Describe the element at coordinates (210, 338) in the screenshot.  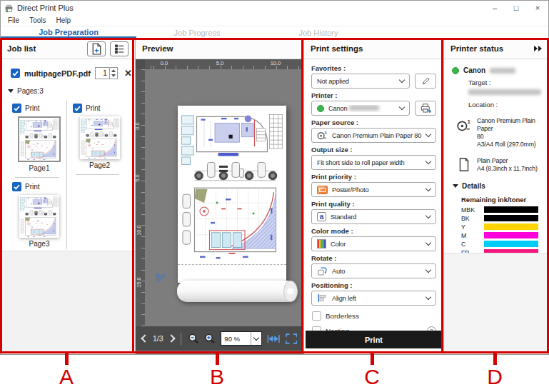
I see `zoom-in-button` at that location.